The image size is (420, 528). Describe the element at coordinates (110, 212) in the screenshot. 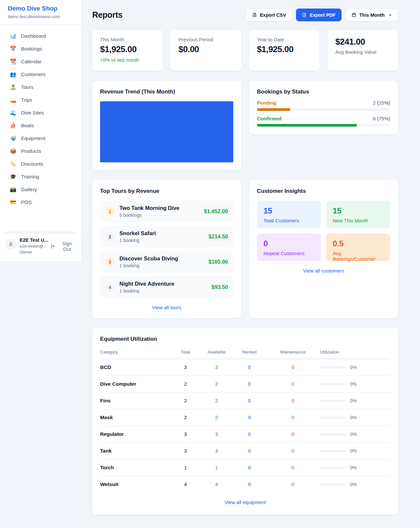

I see `rank-badge: 1` at that location.